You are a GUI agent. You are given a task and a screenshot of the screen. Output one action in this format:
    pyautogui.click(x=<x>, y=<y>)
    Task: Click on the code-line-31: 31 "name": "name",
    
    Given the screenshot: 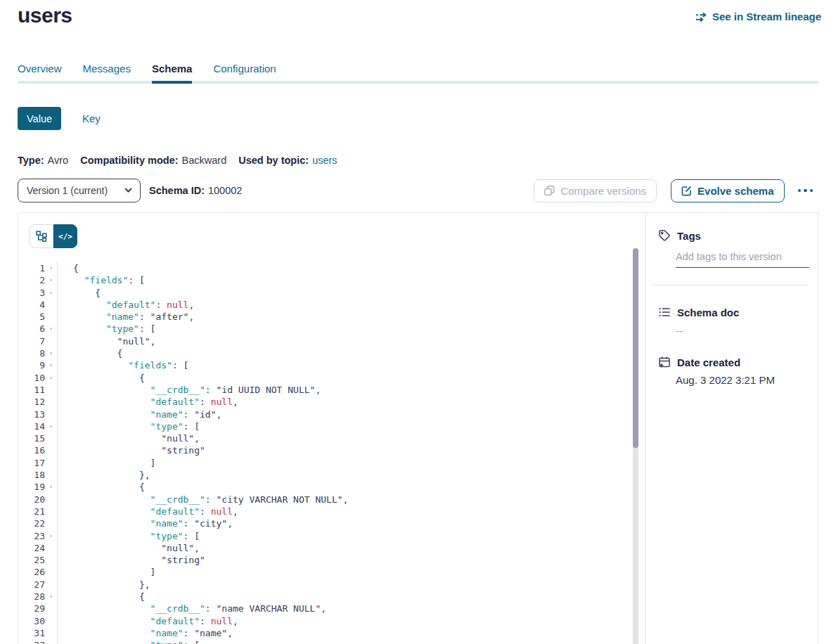 What is the action you would take?
    pyautogui.click(x=332, y=633)
    